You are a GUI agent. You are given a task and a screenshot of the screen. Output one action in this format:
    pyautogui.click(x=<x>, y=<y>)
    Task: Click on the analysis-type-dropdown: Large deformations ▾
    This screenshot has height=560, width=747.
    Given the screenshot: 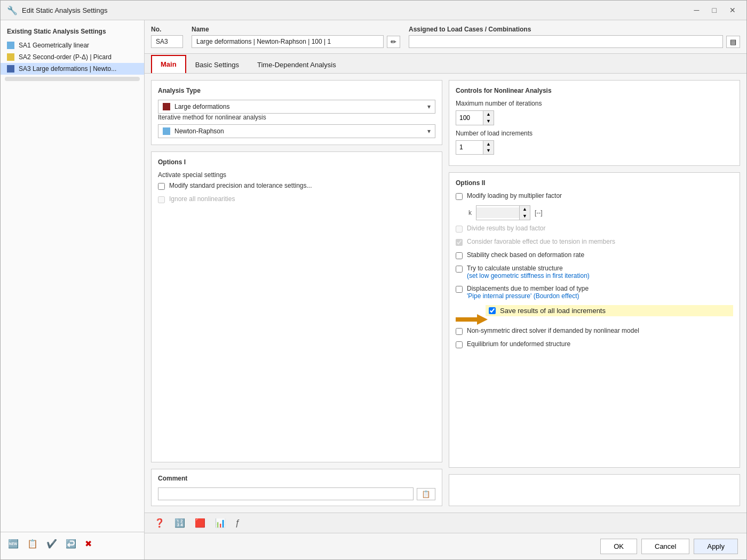 What is the action you would take?
    pyautogui.click(x=297, y=107)
    